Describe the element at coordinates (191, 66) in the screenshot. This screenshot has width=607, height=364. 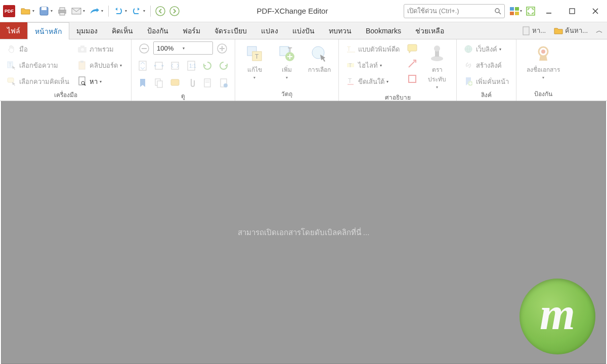
I see `actual-size-button: 1:1` at that location.